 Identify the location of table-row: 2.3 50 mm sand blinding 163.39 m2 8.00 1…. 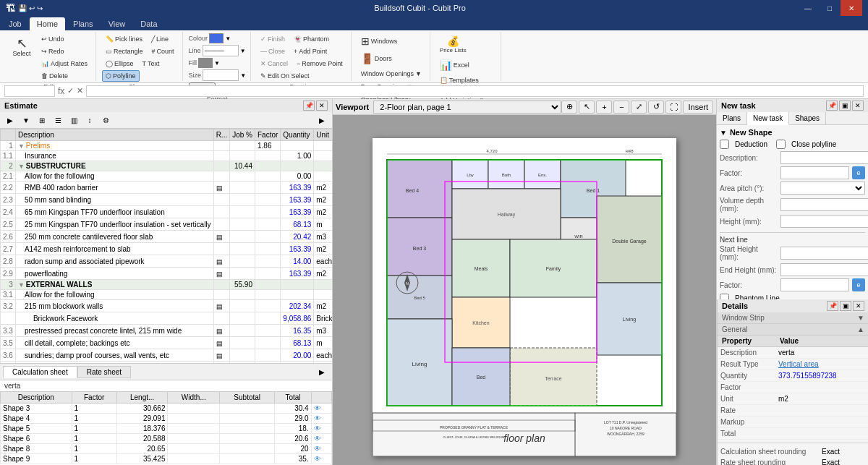
(166, 200).